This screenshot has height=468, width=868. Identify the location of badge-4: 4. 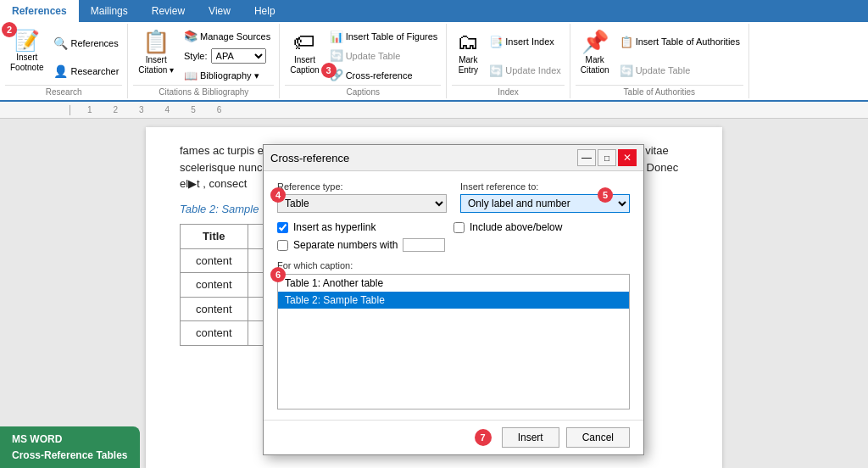
(278, 195).